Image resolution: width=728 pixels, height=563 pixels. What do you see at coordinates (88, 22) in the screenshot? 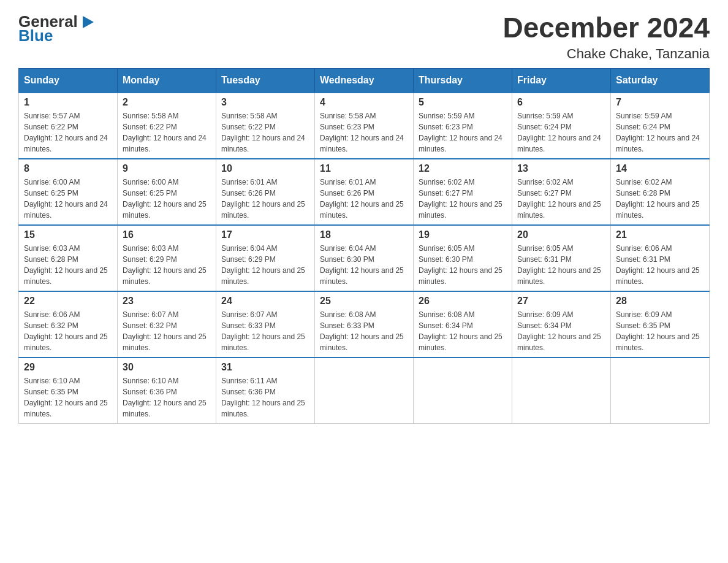
I see `logo-triangle-icon` at bounding box center [88, 22].